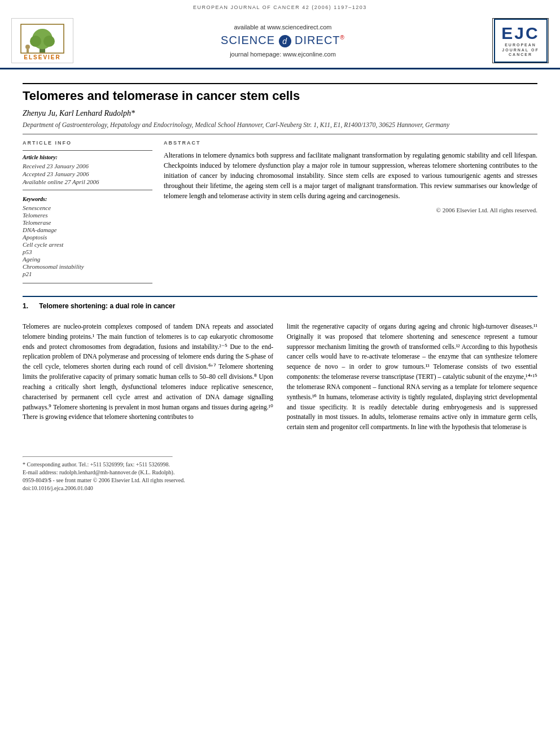 The height and width of the screenshot is (747, 560). What do you see at coordinates (280, 6) in the screenshot?
I see `journal-meta-top: EUROPEAN JOURNAL OF CANCER 42 (2006) 119…` at bounding box center [280, 6].